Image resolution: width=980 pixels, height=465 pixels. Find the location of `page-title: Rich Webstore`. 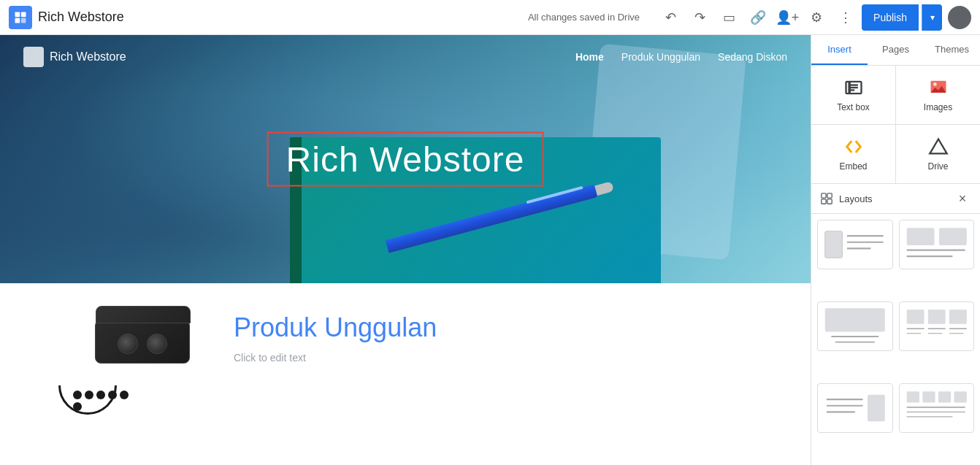

page-title: Rich Webstore is located at coordinates (81, 18).